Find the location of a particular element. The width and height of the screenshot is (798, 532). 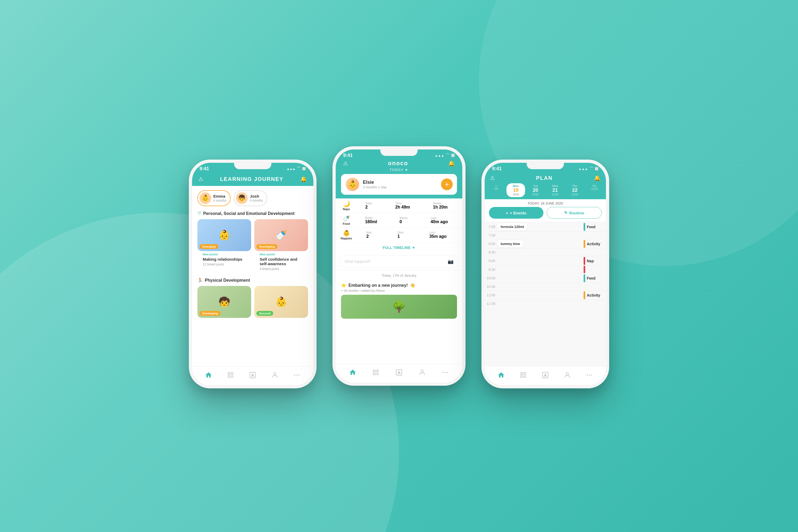

food-bottle: Bottle: 180ml is located at coordinates (371, 220).